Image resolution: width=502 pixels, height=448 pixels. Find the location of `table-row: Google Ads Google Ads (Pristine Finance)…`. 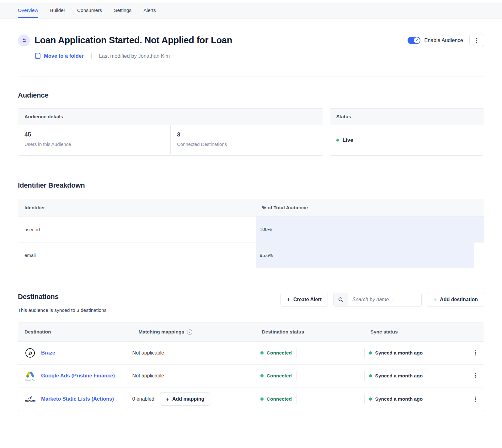

table-row: Google Ads Google Ads (Pristine Finance)… is located at coordinates (251, 376).